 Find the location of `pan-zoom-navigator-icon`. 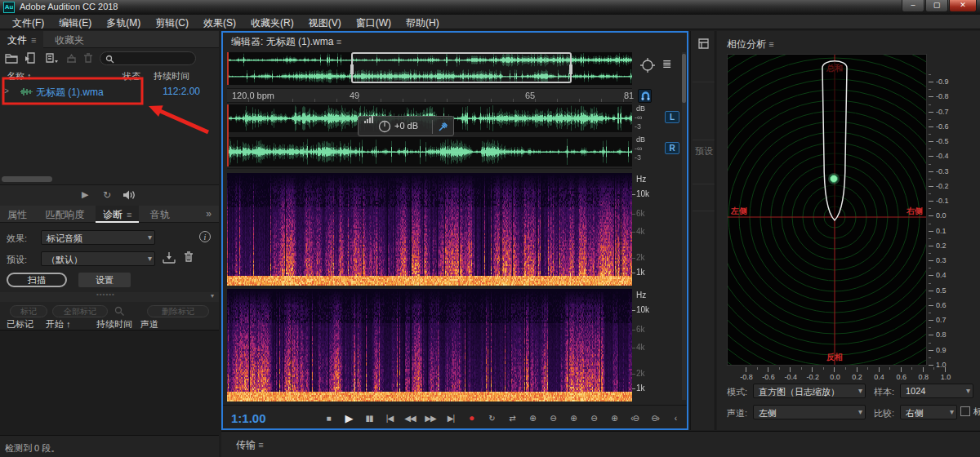

pan-zoom-navigator-icon is located at coordinates (648, 65).